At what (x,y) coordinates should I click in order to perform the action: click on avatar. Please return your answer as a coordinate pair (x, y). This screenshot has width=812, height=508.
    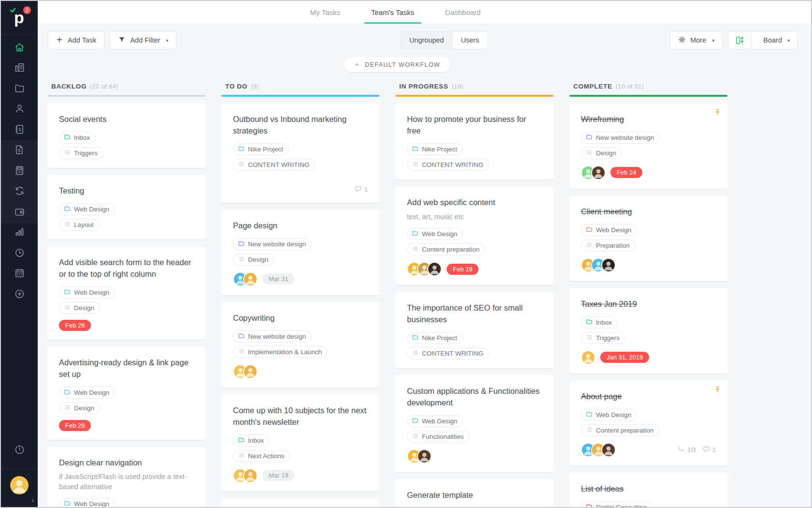
    Looking at the image, I should click on (435, 269).